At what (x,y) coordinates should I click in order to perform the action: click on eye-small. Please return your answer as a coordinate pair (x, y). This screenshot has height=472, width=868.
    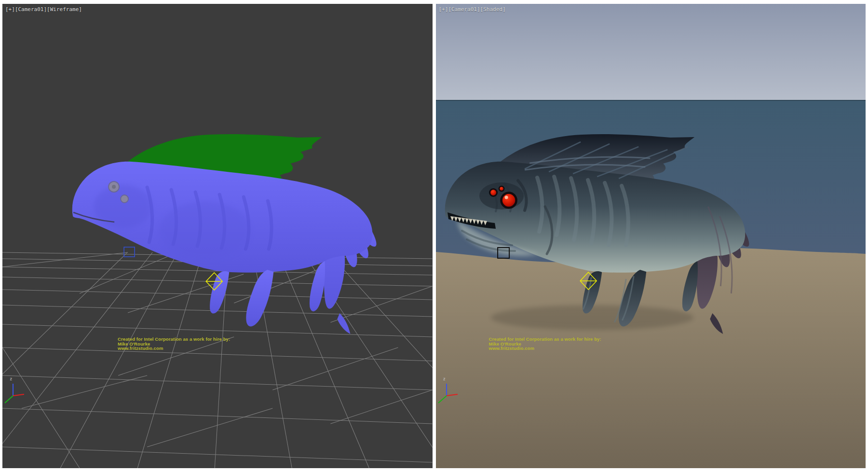
    Looking at the image, I should click on (493, 193).